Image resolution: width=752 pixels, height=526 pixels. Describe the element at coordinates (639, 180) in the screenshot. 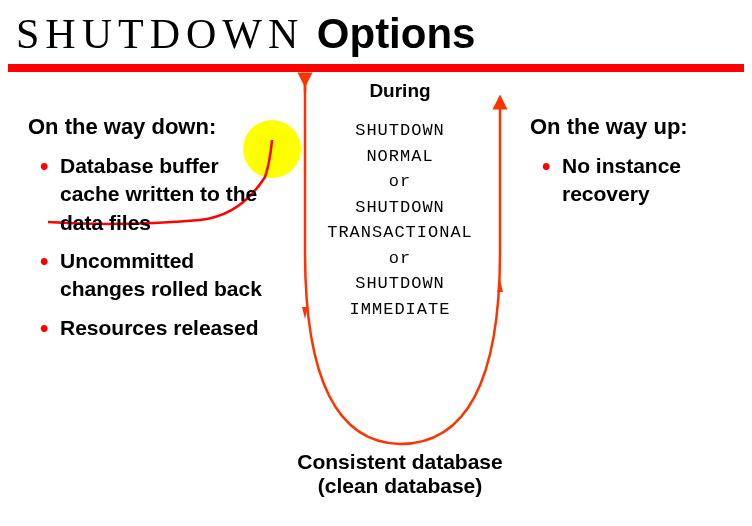

I see `list-item: No instance recovery` at that location.